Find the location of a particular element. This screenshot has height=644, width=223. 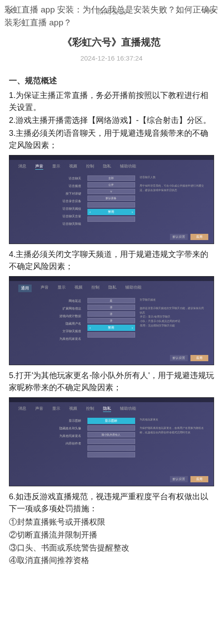

paragraph: 4.主播必须关闭文字聊天频道，用于规避违规文字带来的不确定风险因素； is located at coordinates (112, 261).